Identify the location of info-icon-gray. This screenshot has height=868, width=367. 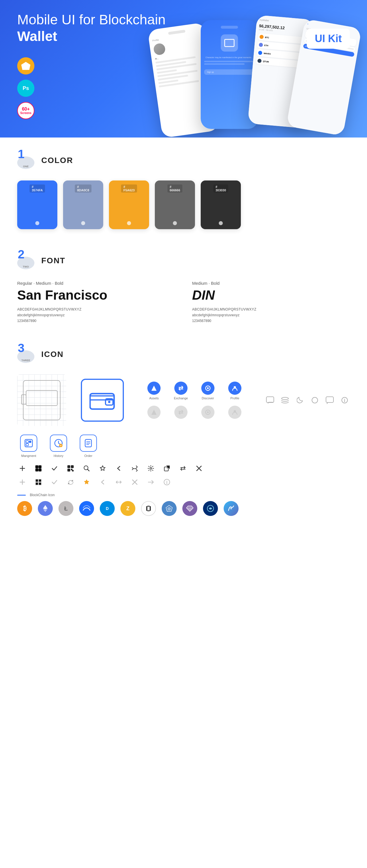
(167, 482).